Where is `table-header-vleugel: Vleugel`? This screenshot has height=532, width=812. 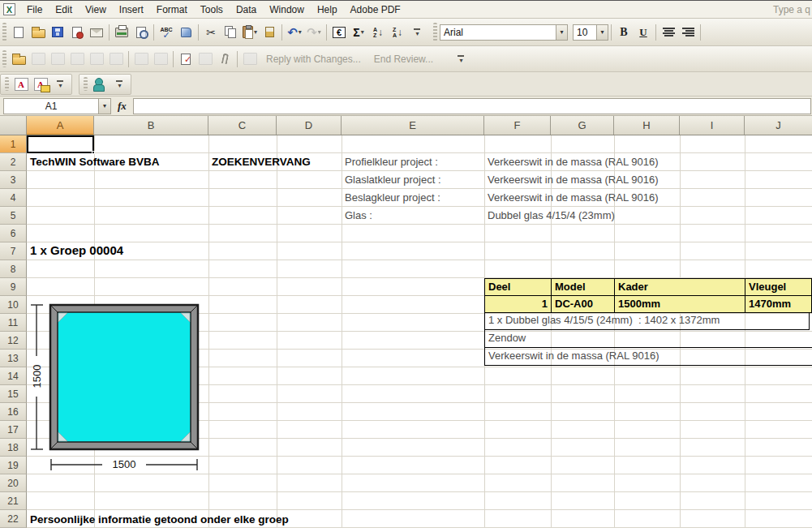
table-header-vleugel: Vleugel is located at coordinates (779, 287).